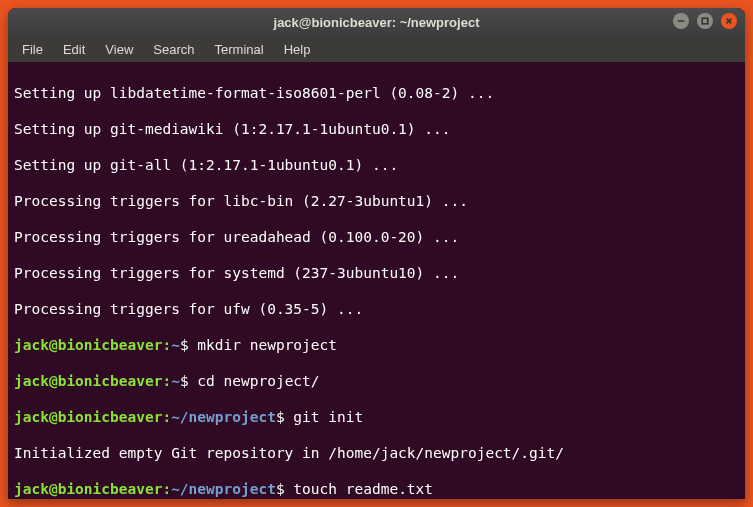 This screenshot has width=753, height=507. What do you see at coordinates (376, 237) in the screenshot?
I see `output-line: Processing triggers for ureadahead (0.10…` at bounding box center [376, 237].